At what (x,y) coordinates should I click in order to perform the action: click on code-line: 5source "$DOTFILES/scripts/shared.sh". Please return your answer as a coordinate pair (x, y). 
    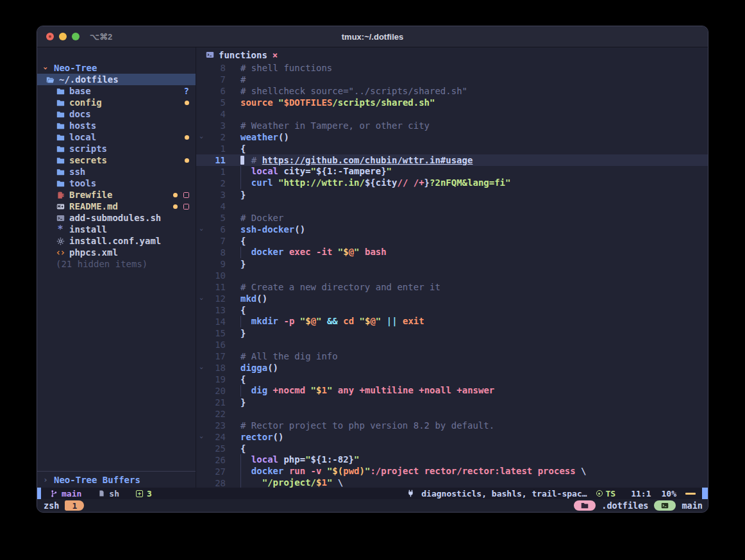
    Looking at the image, I should click on (452, 103).